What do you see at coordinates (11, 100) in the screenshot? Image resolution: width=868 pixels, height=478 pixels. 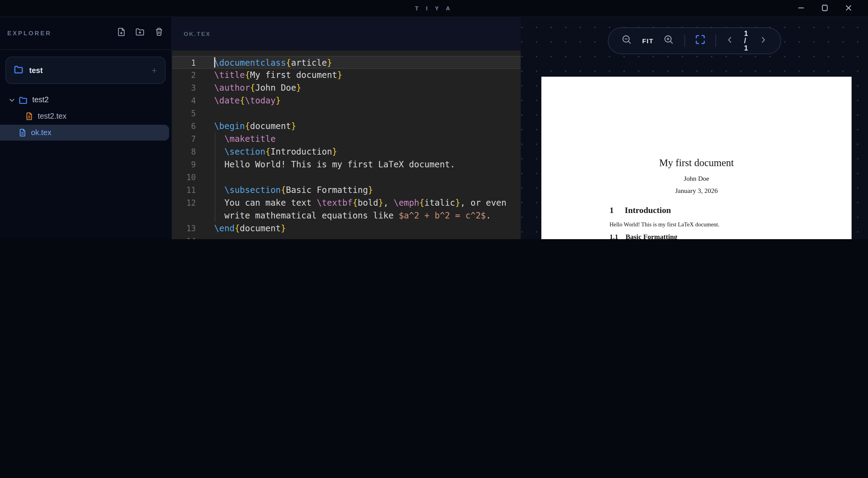 I see `chevron-down-icon` at bounding box center [11, 100].